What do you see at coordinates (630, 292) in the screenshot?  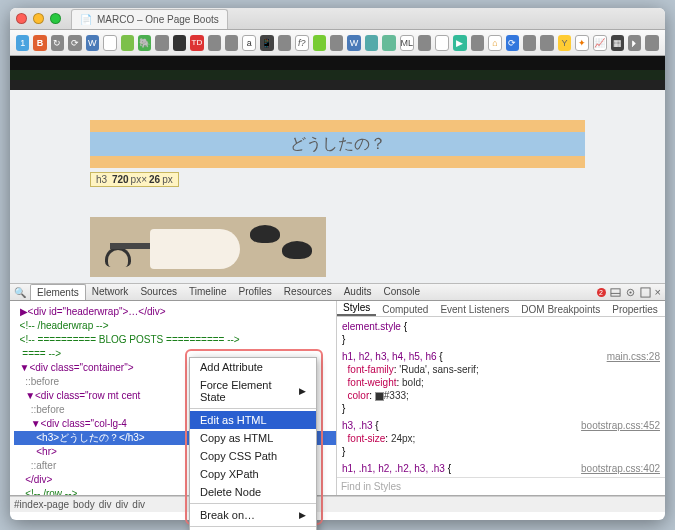 I see `settings-icon` at bounding box center [630, 292].